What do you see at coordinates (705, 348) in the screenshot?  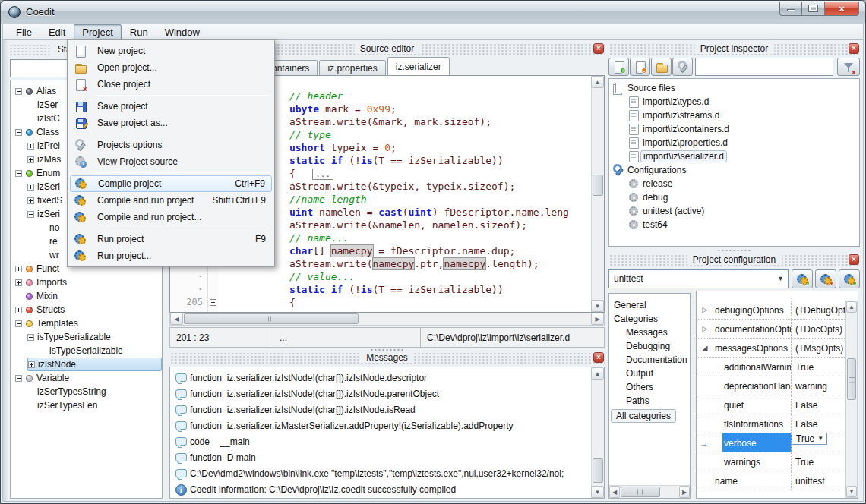 I see `collapse-icon: ◢` at bounding box center [705, 348].